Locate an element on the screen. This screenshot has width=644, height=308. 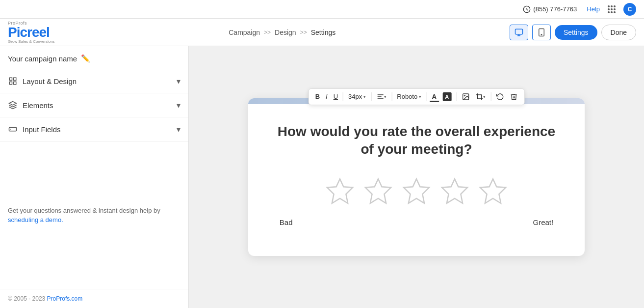
grid-menu-icon is located at coordinates (612, 9).